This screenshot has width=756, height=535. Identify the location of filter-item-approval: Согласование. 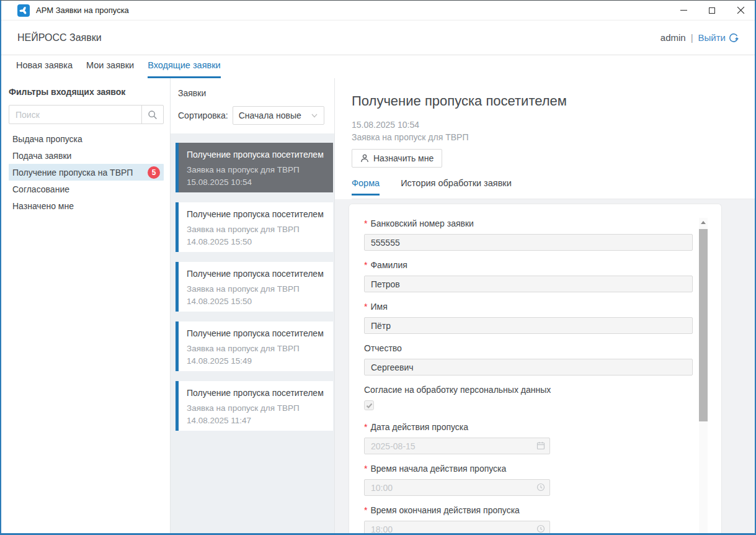
(86, 189).